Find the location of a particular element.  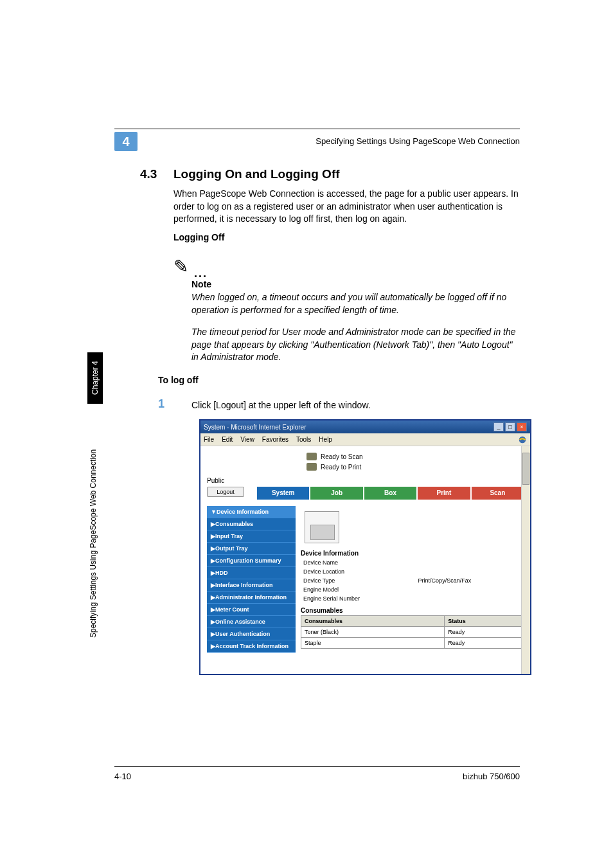

sidebar-item-online-assistance: ▶Online Assistance is located at coordinates (251, 622).